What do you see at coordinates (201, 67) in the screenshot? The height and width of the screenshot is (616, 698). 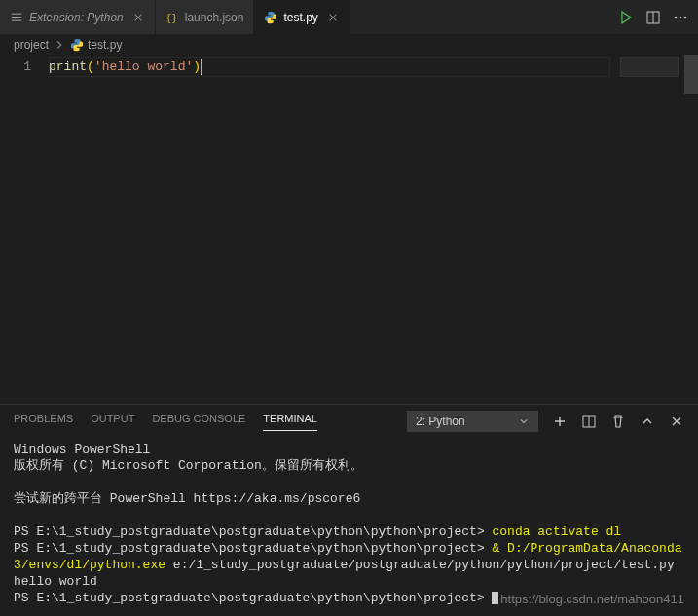 I see `text-cursor` at bounding box center [201, 67].